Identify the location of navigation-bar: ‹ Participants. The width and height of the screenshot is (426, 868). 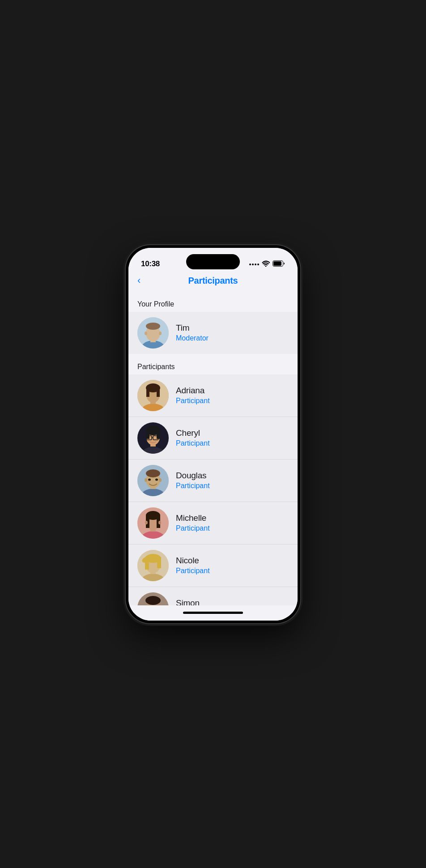
(213, 282).